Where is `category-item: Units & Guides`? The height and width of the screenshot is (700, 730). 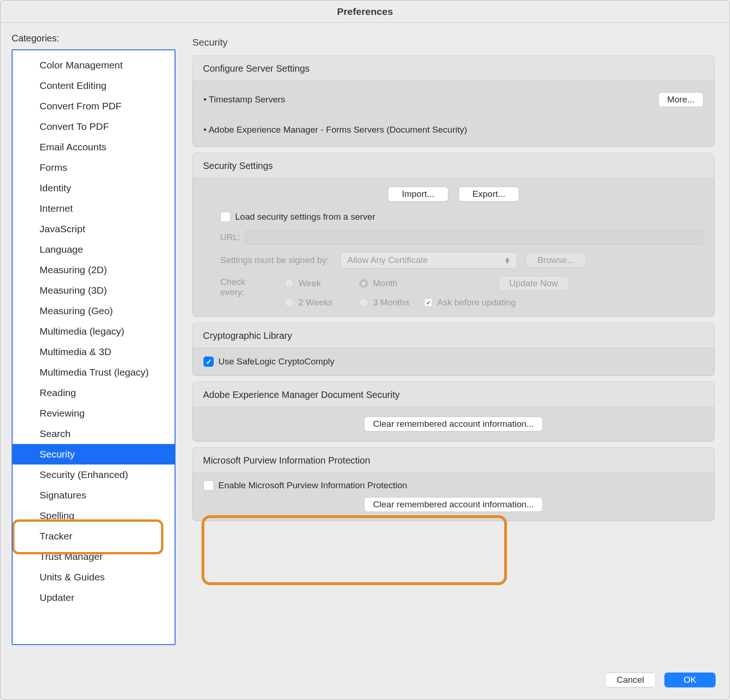
category-item: Units & Guides is located at coordinates (94, 577).